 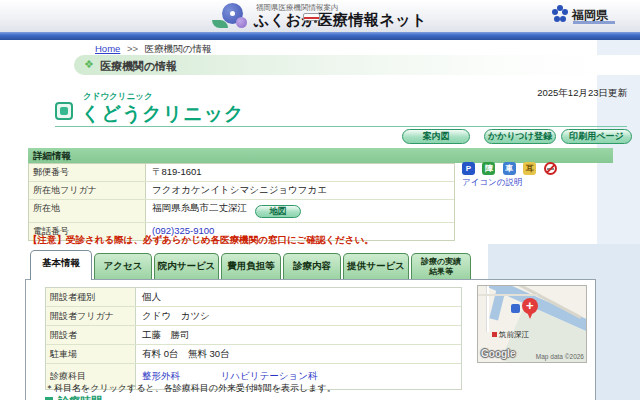 I want to click on updated-date: 2025年12月23日更新, so click(x=582, y=94).